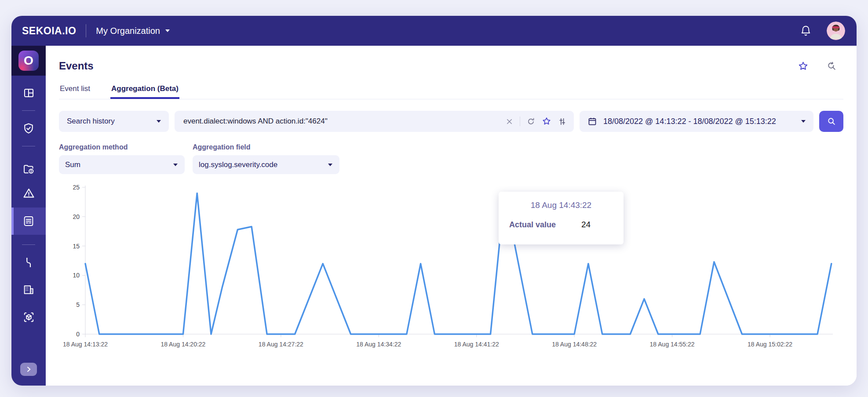  Describe the element at coordinates (451, 89) in the screenshot. I see `tab-bar: Event list Aggregation (Beta)` at that location.